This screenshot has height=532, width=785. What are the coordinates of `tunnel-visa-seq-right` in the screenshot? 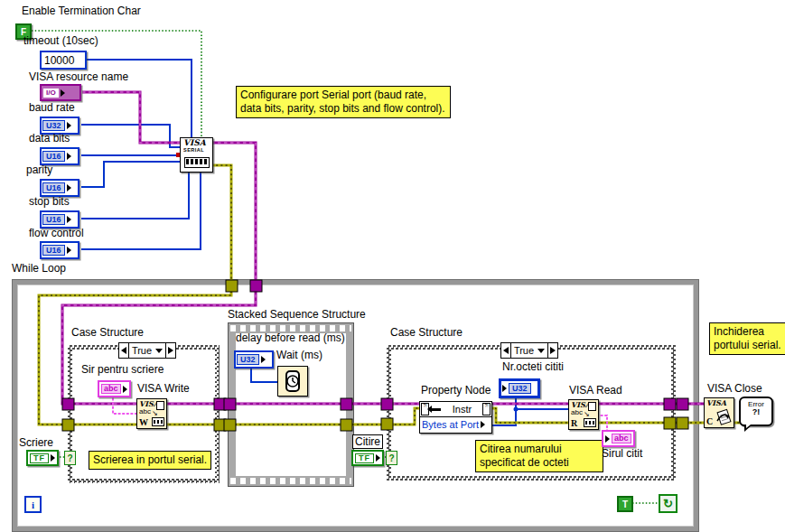 It's located at (347, 405).